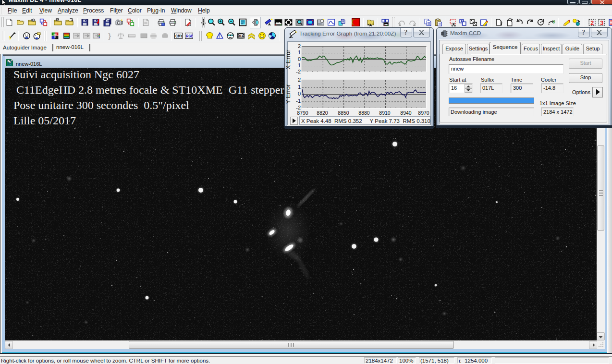  What do you see at coordinates (241, 36) in the screenshot?
I see `svg-text: 01` at bounding box center [241, 36].